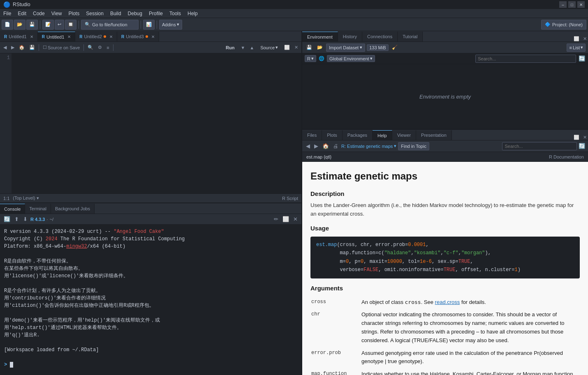 The image size is (588, 375). I want to click on goto-file-button: 🔍 Go to file/function, so click(110, 25).